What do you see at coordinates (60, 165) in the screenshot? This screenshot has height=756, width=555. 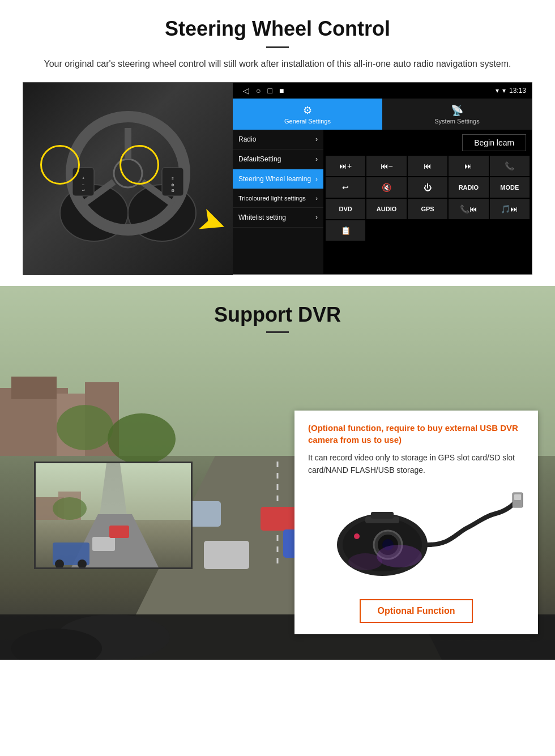 I see `yellow-circle-left` at bounding box center [60, 165].